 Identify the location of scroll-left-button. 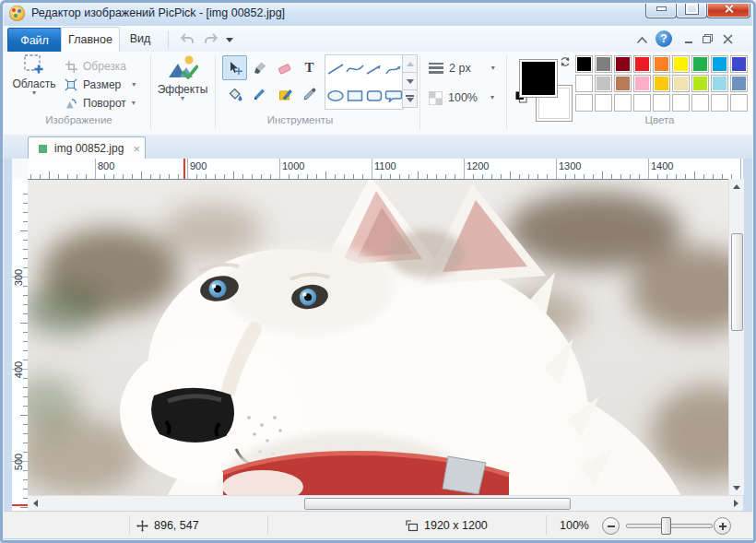
(35, 503).